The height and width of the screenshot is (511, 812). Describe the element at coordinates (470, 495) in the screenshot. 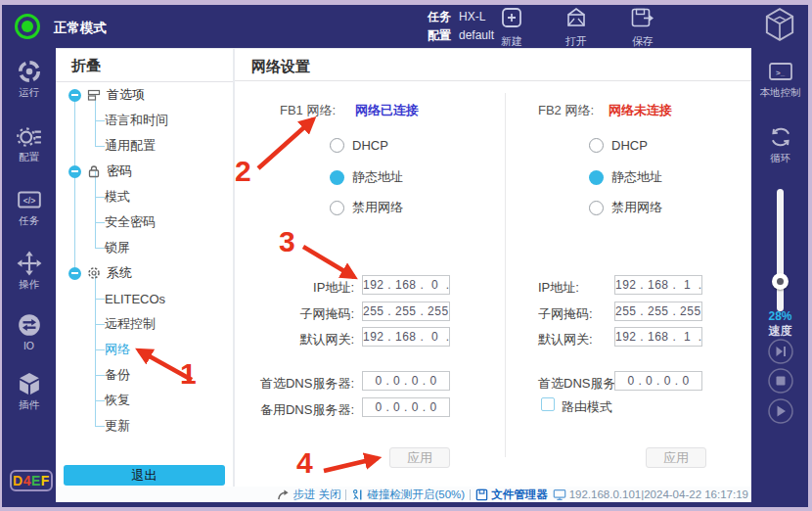

I see `separator` at that location.